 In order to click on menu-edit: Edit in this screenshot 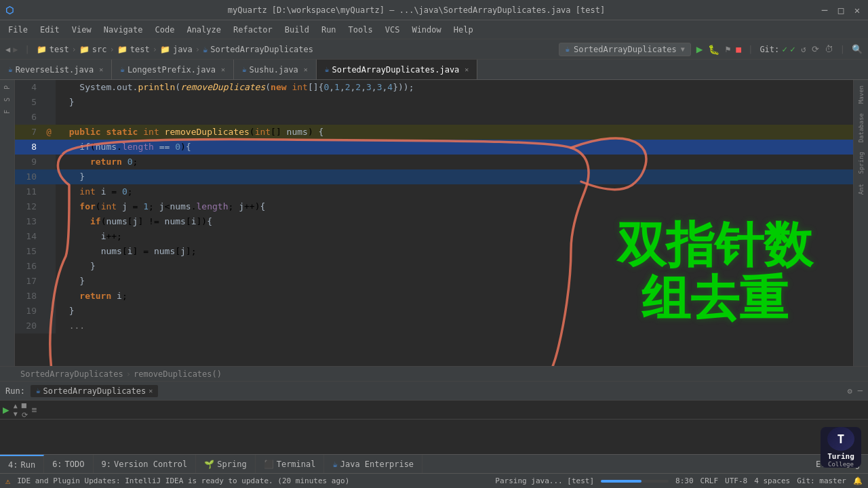, I will do `click(50, 30)`.